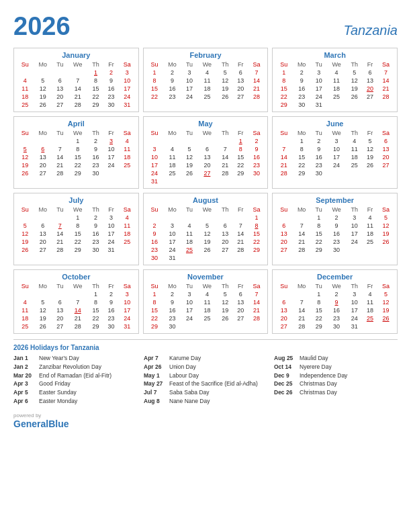 This screenshot has height=532, width=411. Describe the element at coordinates (26, 392) in the screenshot. I see `holiday-date: Apr 5` at that location.